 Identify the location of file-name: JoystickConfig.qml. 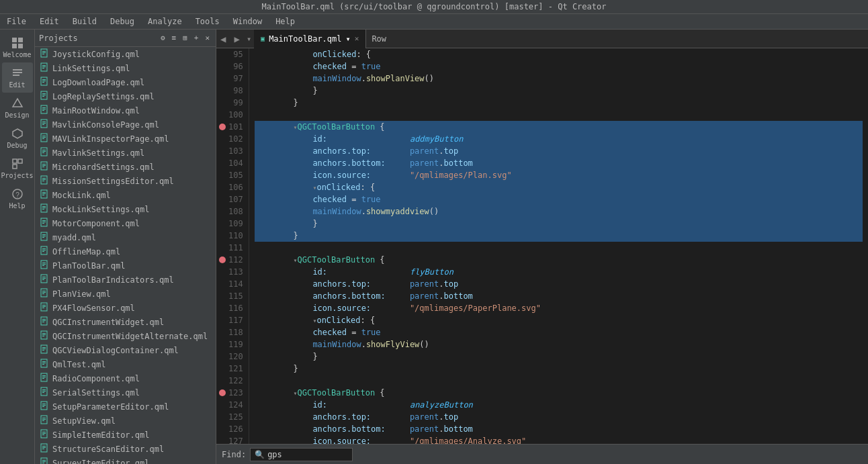
(96, 54).